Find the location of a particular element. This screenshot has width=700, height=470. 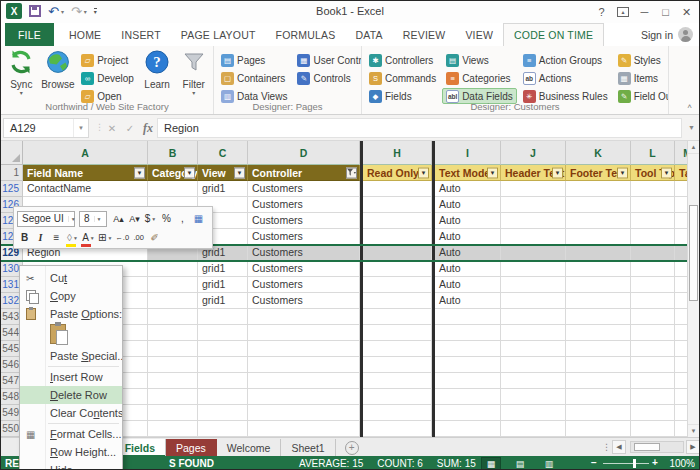

items-button: ▦Items is located at coordinates (642, 78).